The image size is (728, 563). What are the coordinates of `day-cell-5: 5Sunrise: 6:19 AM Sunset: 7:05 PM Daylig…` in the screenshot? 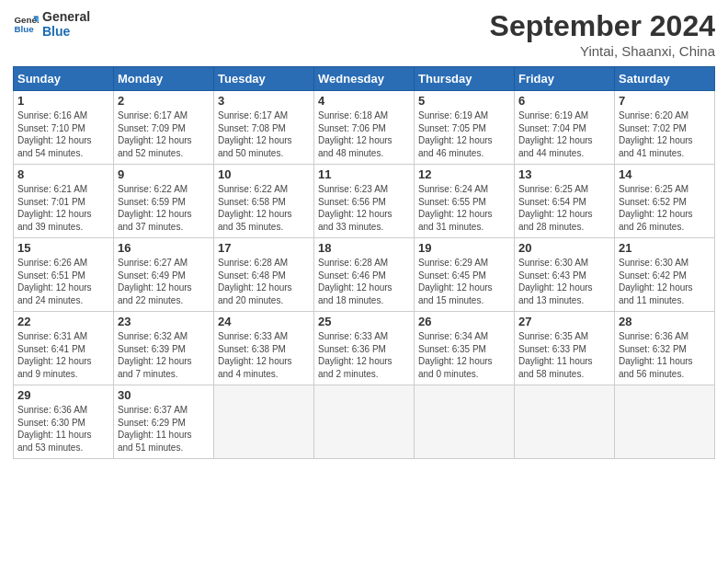 It's located at (465, 128).